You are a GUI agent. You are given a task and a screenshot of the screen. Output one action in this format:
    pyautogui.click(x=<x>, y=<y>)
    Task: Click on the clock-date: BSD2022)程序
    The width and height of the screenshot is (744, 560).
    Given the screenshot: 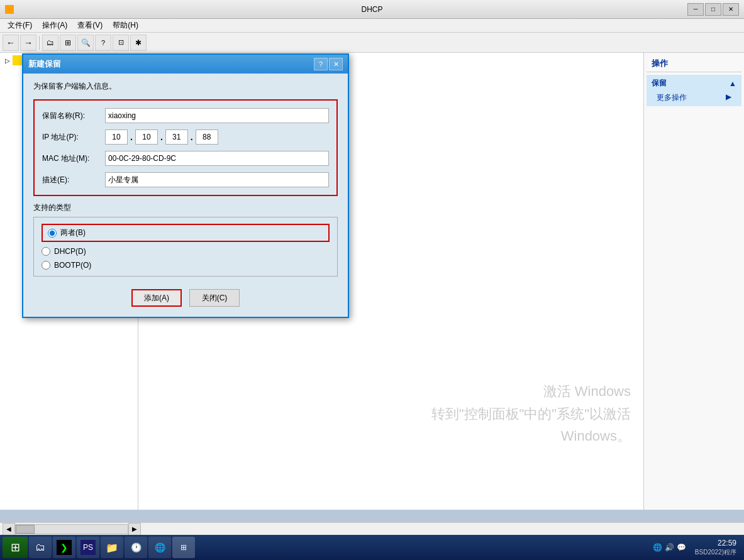 What is the action you would take?
    pyautogui.click(x=716, y=552)
    